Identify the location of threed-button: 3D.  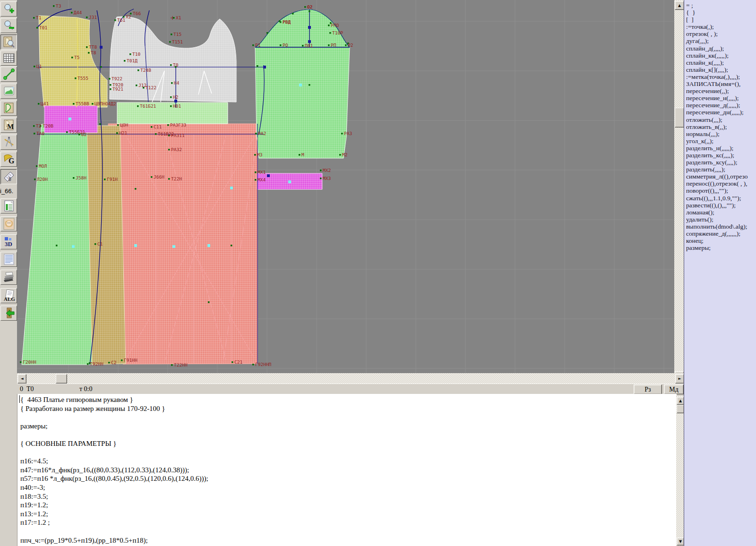
(9, 242).